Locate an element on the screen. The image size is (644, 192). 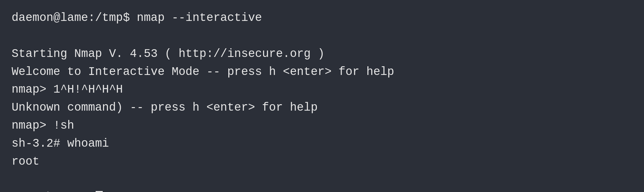
nmap-start-line: Starting Nmap V. 4.53 ( http://insecure.… is located at coordinates (322, 54).